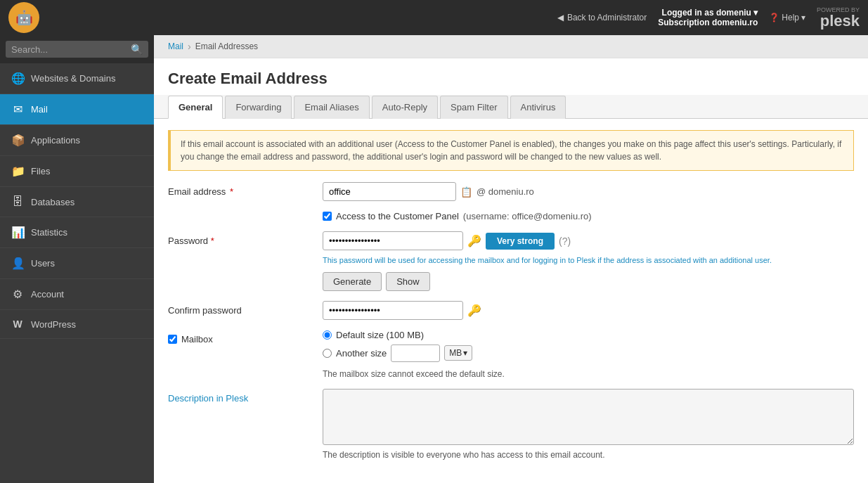 The width and height of the screenshot is (868, 483). Describe the element at coordinates (474, 107) in the screenshot. I see `tab-spam-filter: Spam Filter` at that location.